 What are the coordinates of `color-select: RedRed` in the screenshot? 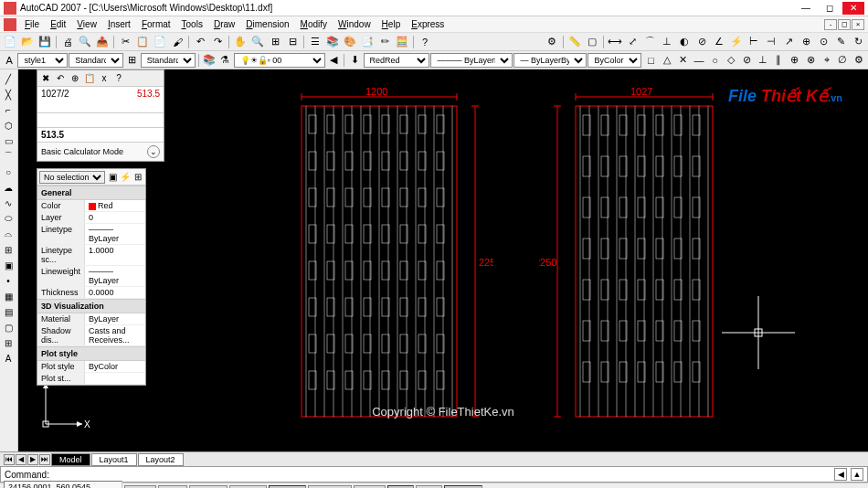 It's located at (397, 60).